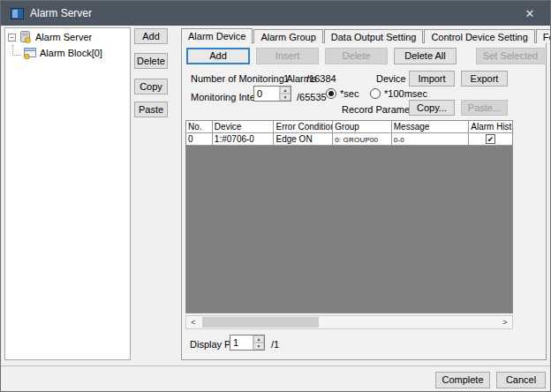  What do you see at coordinates (350, 94) in the screenshot?
I see `radio-sec-label: *sec` at bounding box center [350, 94].